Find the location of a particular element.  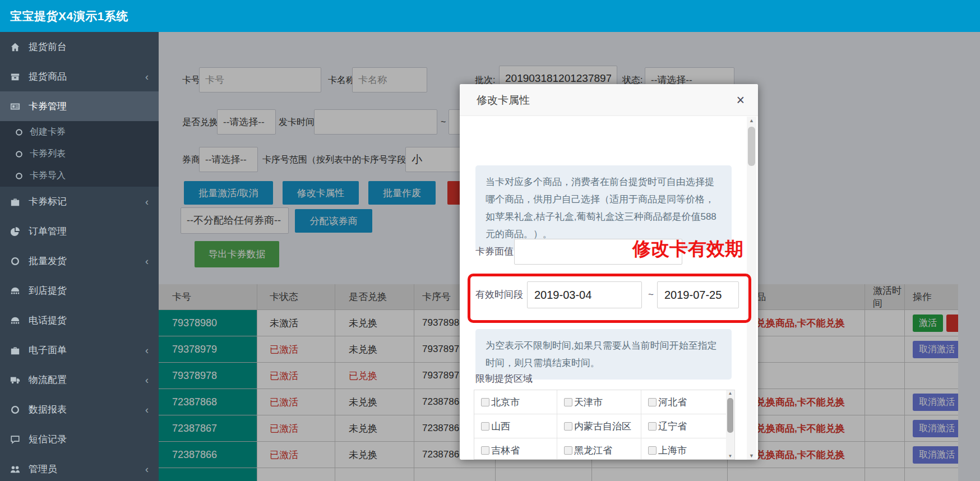

sidebar-item-label: 到店提货 is located at coordinates (48, 290).